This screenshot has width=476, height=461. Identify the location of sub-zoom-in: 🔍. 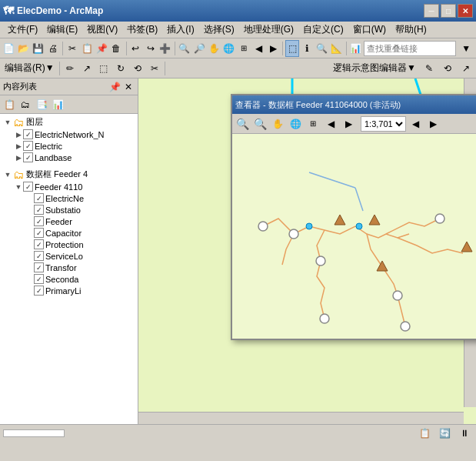
(242, 124).